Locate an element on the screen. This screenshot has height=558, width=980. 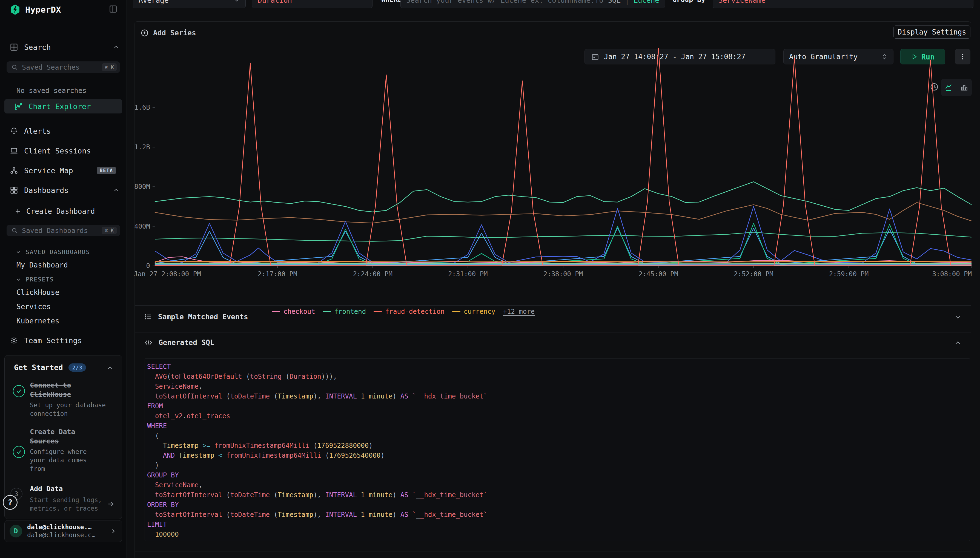
sidebar-item-my-dashboard: My Dashboard is located at coordinates (42, 265).